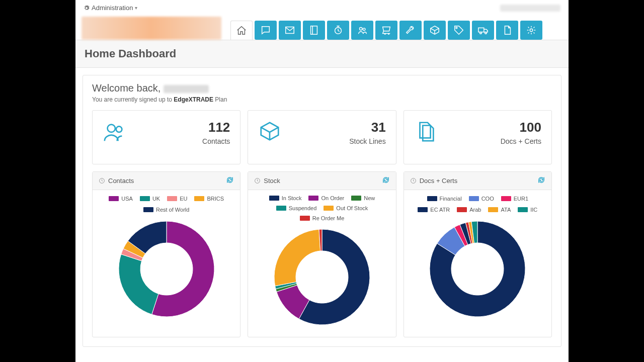 Image resolution: width=644 pixels, height=362 pixels. Describe the element at coordinates (507, 30) in the screenshot. I see `doc-icon` at that location.